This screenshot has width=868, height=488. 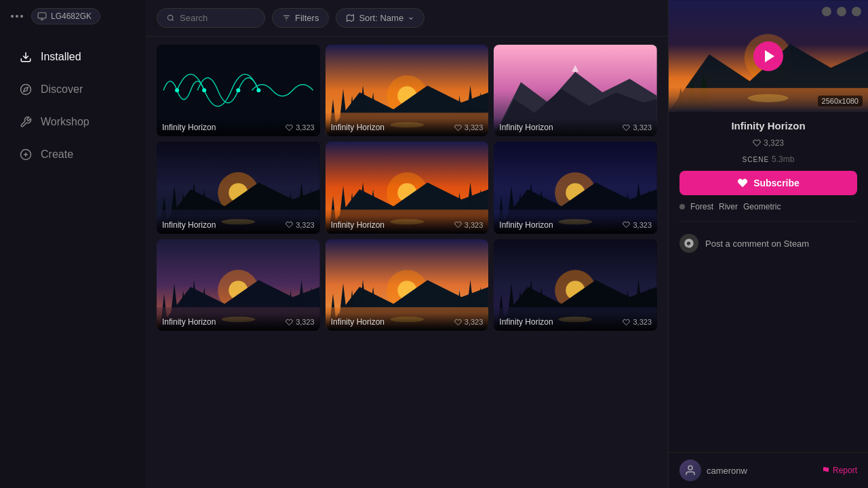 I want to click on sort-icon, so click(x=350, y=18).